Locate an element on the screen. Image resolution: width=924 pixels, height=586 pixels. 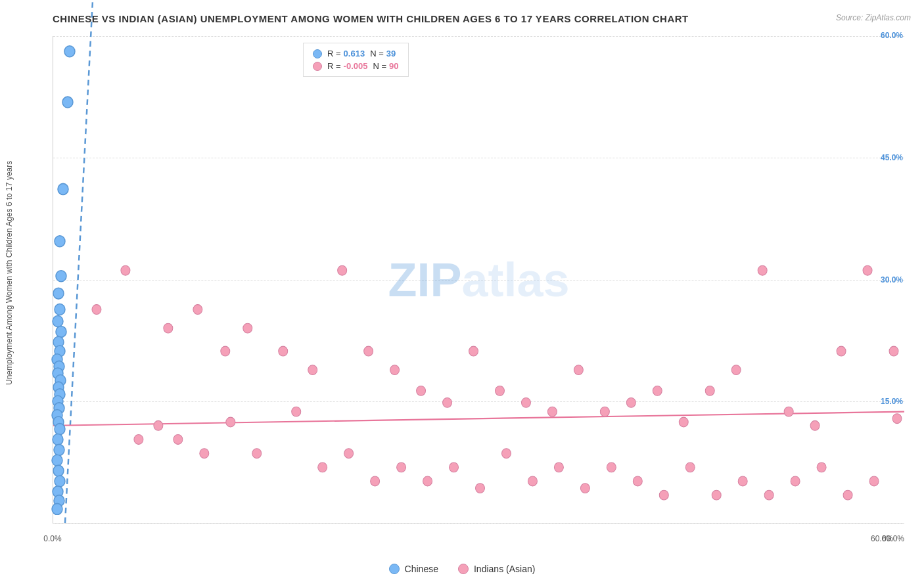
bottom-legend-label-chinese: Chinese is located at coordinates (422, 569).